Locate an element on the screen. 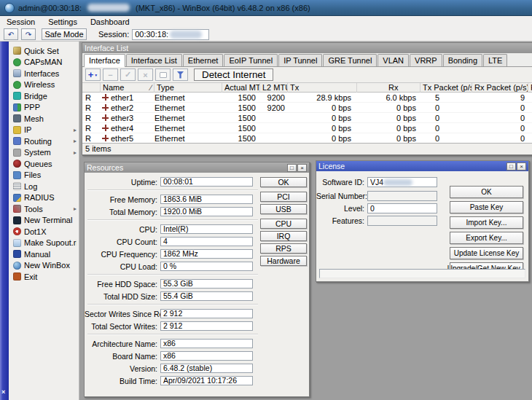 The height and width of the screenshot is (400, 532). total-memory-field: 1920.0 MiB is located at coordinates (207, 211).